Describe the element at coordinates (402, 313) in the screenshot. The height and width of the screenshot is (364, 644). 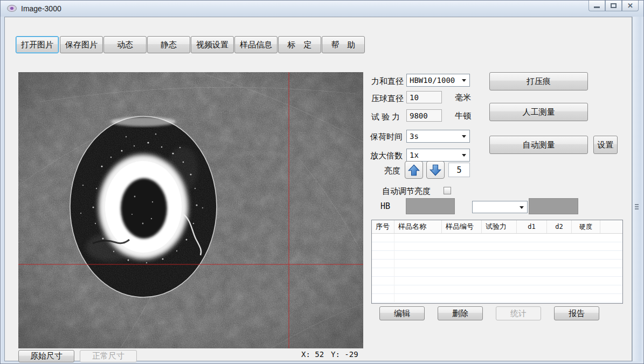
I see `edit-button: 编辑` at that location.